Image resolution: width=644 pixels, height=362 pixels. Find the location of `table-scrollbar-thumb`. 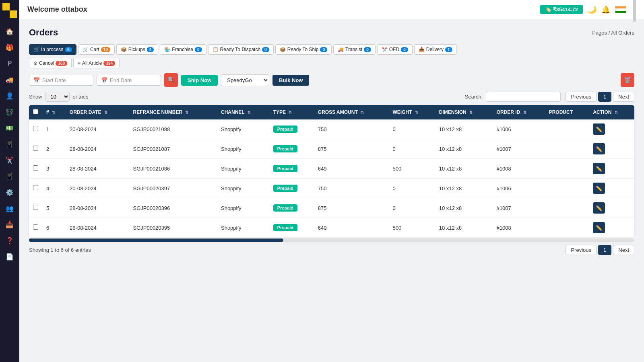

table-scrollbar-thumb is located at coordinates (156, 240).